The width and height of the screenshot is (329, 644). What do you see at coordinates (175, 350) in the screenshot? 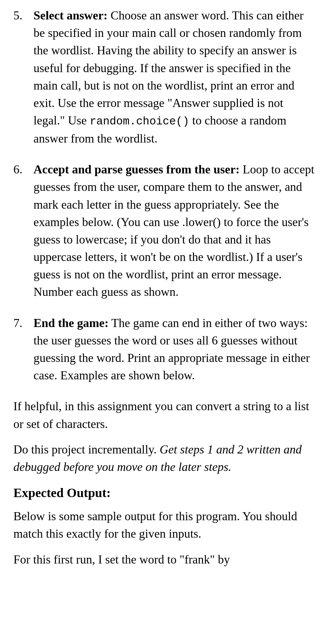
I see `item-body-7: End the game: The game can end in either…` at bounding box center [175, 350].